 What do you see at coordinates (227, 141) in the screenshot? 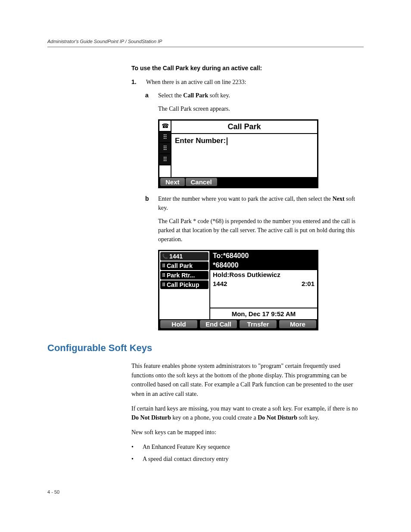
I see `text-cursor` at bounding box center [227, 141].